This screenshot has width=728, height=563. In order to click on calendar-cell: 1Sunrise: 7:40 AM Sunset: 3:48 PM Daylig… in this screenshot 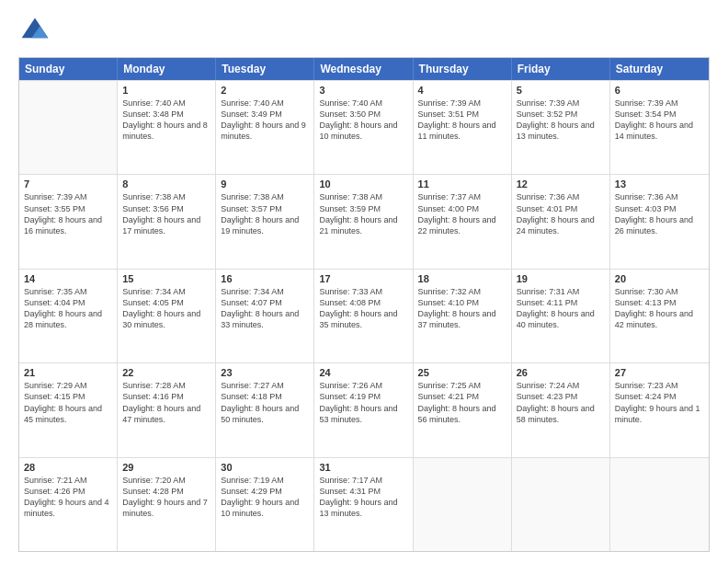, I will do `click(167, 127)`.